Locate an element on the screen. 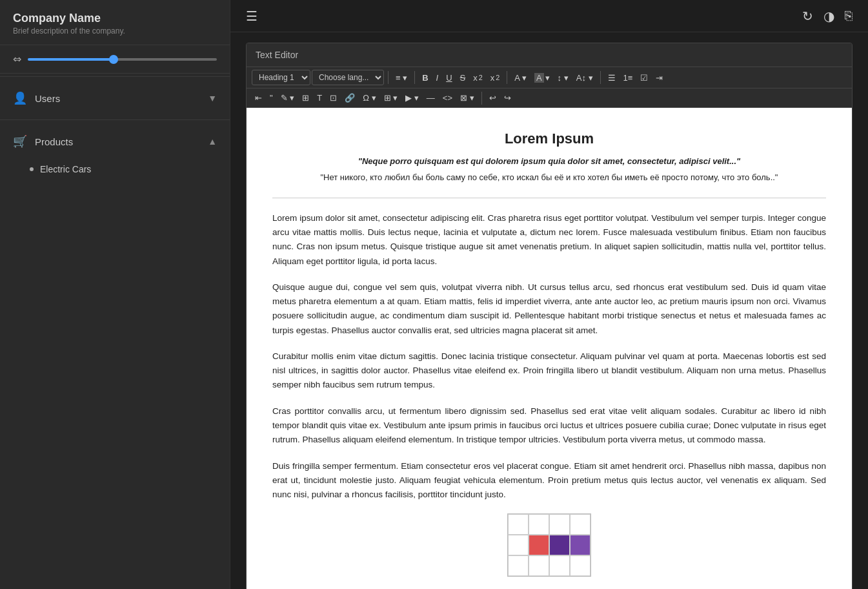 This screenshot has height=589, width=868. table-format-button: ⊞ is located at coordinates (306, 98).